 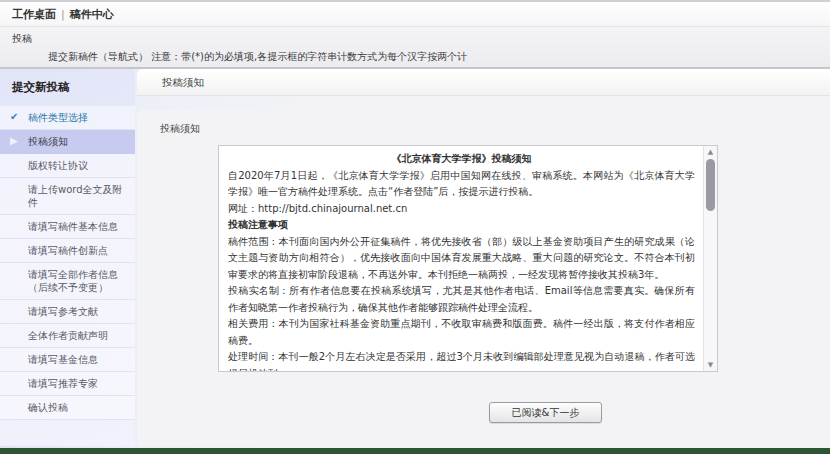 What do you see at coordinates (68, 88) in the screenshot?
I see `sidebar-title: 提交新投稿` at bounding box center [68, 88].